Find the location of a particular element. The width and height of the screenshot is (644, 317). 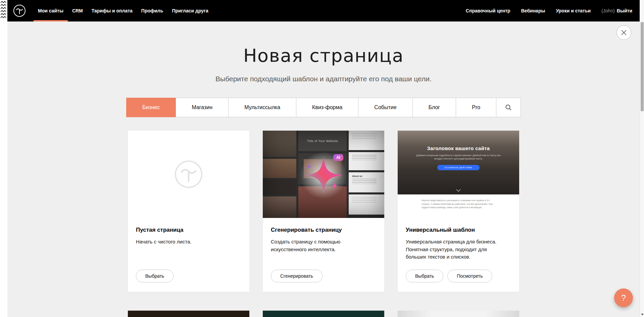

help-button: ? is located at coordinates (624, 298).